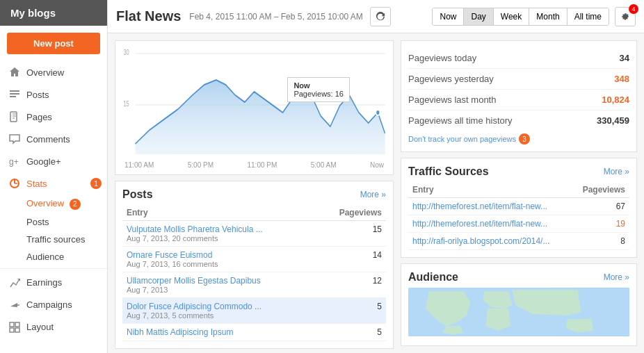 This screenshot has width=644, height=353. Describe the element at coordinates (54, 43) in the screenshot. I see `new-post-button: New post` at that location.